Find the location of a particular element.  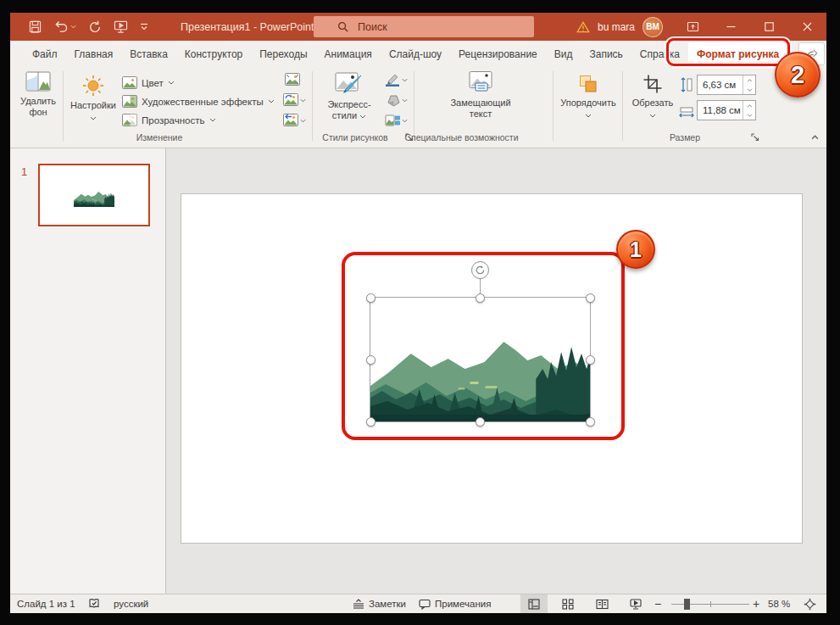

quick-access-toolbar is located at coordinates (80, 27).